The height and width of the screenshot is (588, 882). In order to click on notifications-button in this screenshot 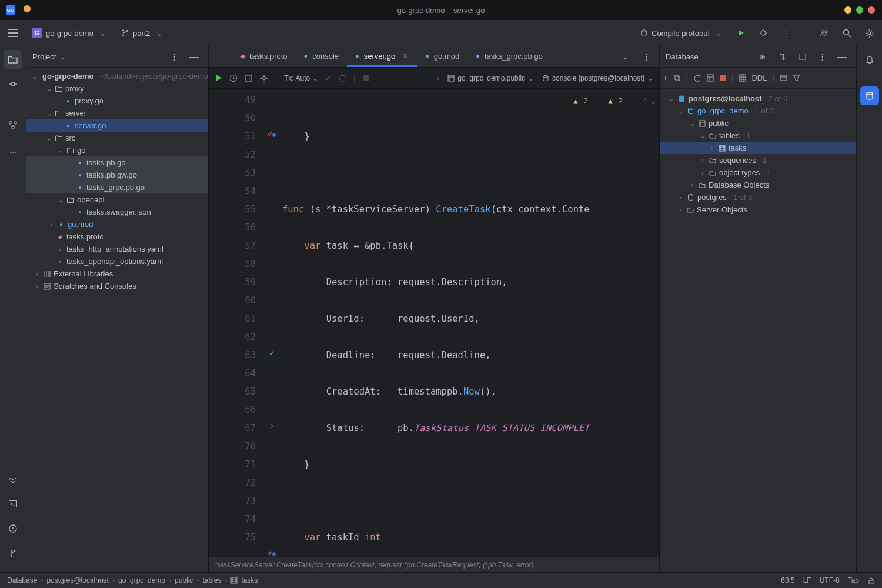, I will do `click(870, 59)`.